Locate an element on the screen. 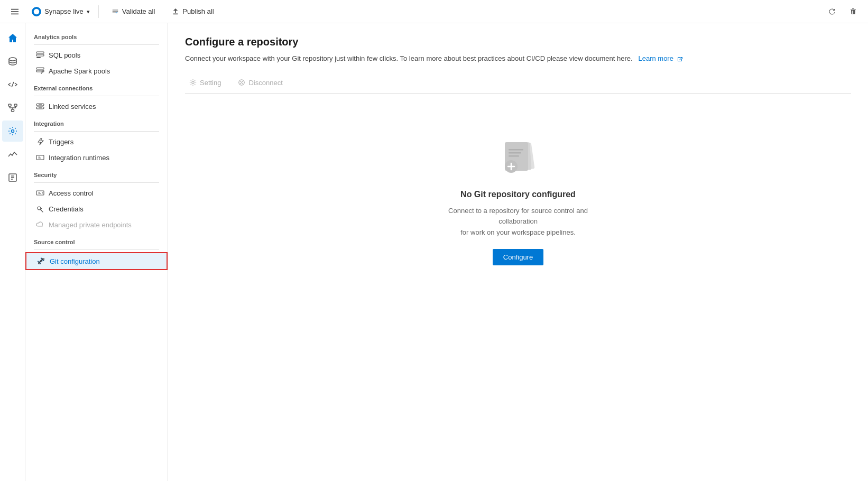 Image resolution: width=868 pixels, height=481 pixels. sidebar-item-credentials: Credentials is located at coordinates (96, 209).